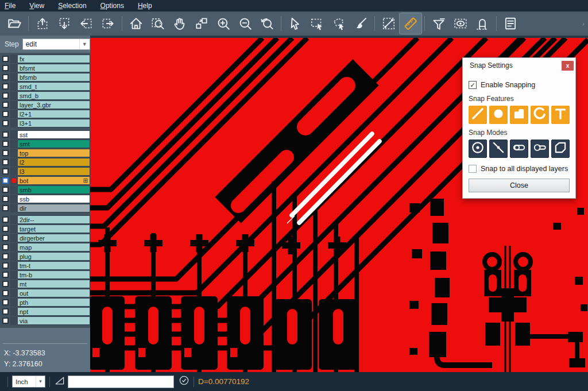 This screenshot has height=391, width=588. Describe the element at coordinates (54, 199) in the screenshot. I see `layer-label: ssb` at that location.